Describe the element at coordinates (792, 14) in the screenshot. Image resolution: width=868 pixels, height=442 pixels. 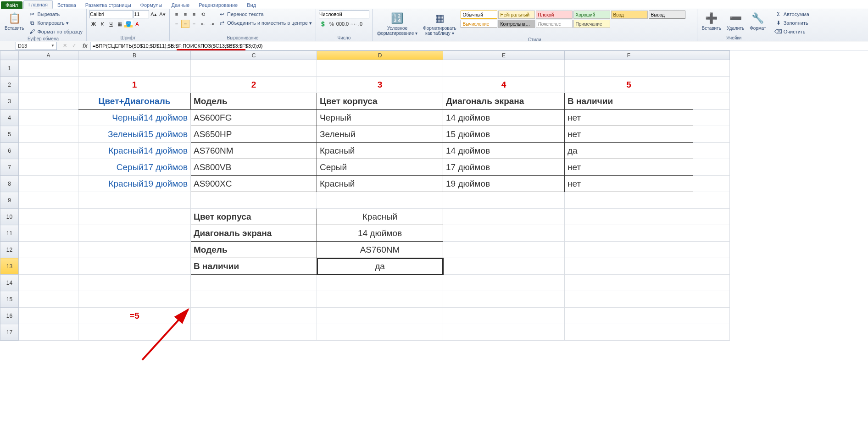
I see `autosum-button: ΣАвтосумма` at that location.